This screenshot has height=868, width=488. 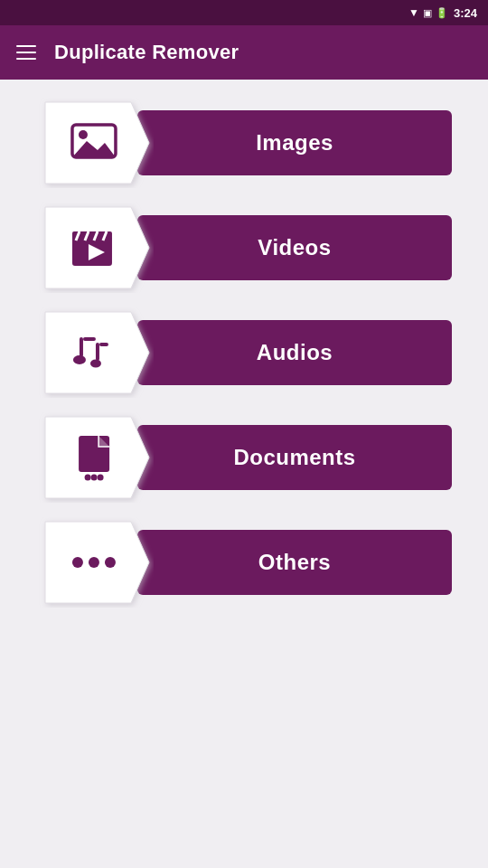 What do you see at coordinates (295, 562) in the screenshot?
I see `others-label-text: Others` at bounding box center [295, 562].